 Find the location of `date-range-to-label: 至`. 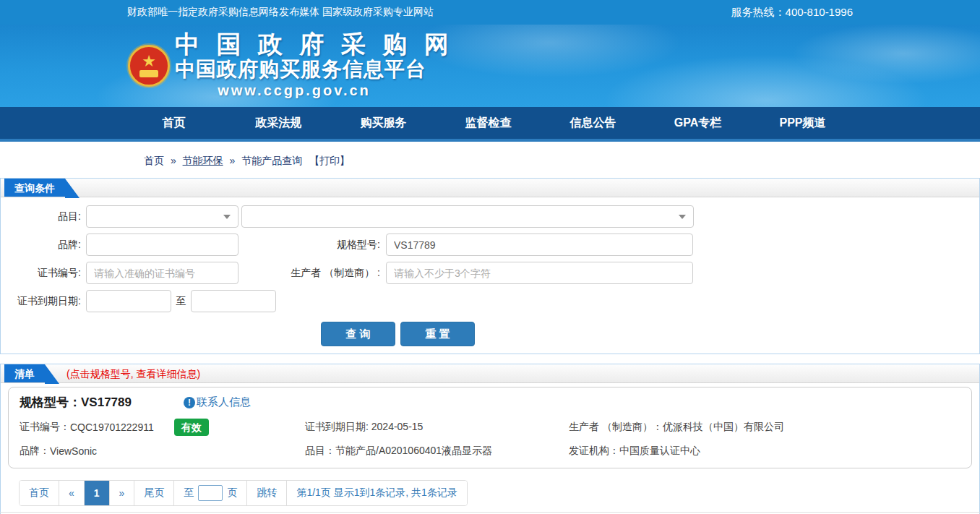

date-range-to-label: 至 is located at coordinates (181, 301).